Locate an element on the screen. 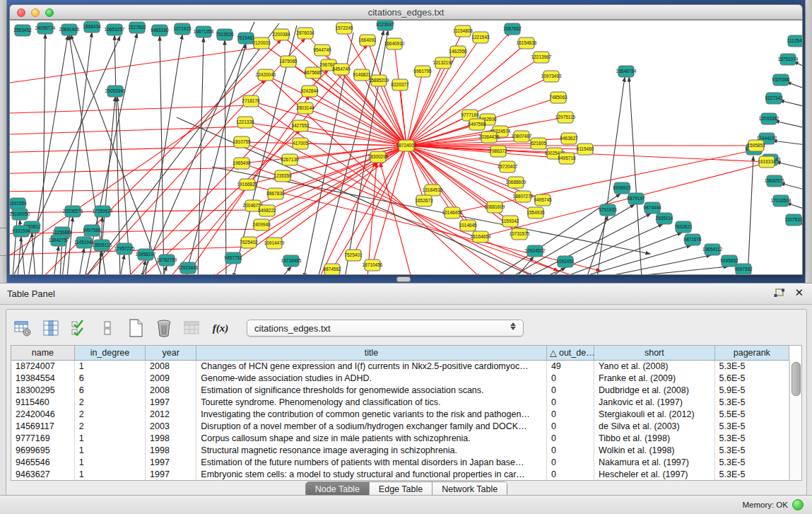 This screenshot has width=812, height=514. graph-node: 13942757 is located at coordinates (59, 240).